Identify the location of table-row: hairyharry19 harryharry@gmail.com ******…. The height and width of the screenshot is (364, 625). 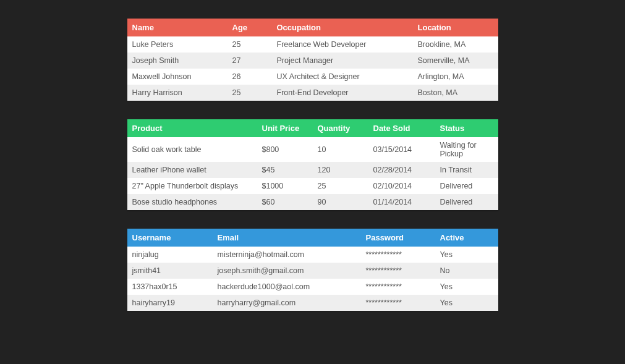
(313, 303).